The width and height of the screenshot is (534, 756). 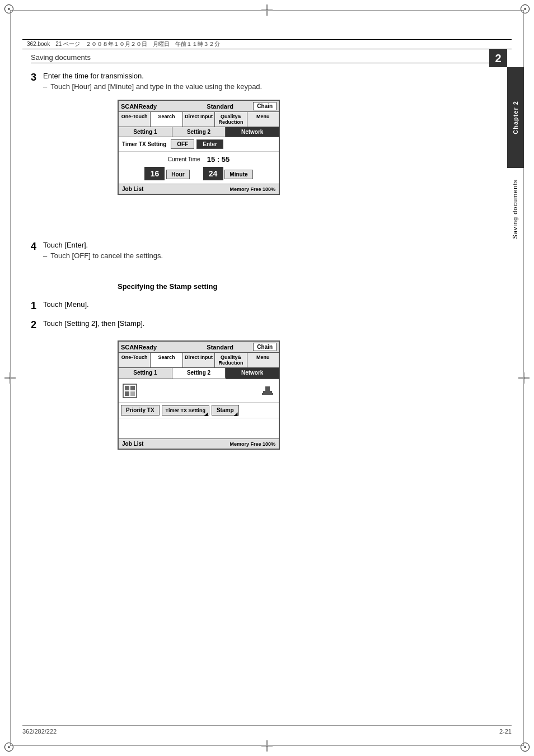 I want to click on saving-docs-vertical: Saving documents, so click(x=515, y=209).